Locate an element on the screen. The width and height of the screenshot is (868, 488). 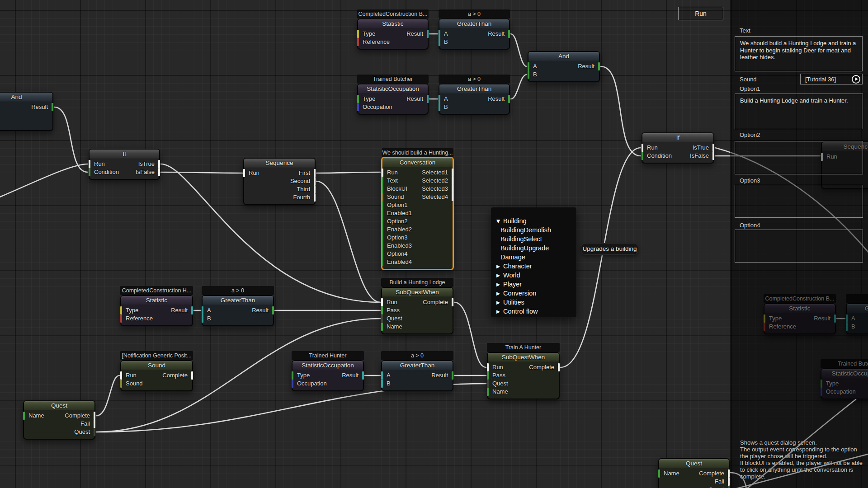
triangle-down-icon: ▼ is located at coordinates (500, 221).